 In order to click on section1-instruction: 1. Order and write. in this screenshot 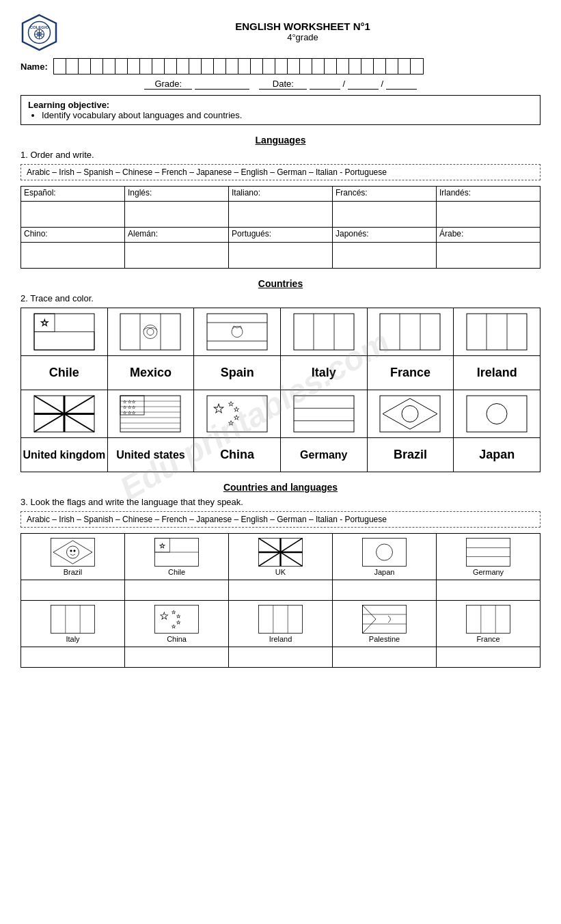, I will do `click(280, 154)`.